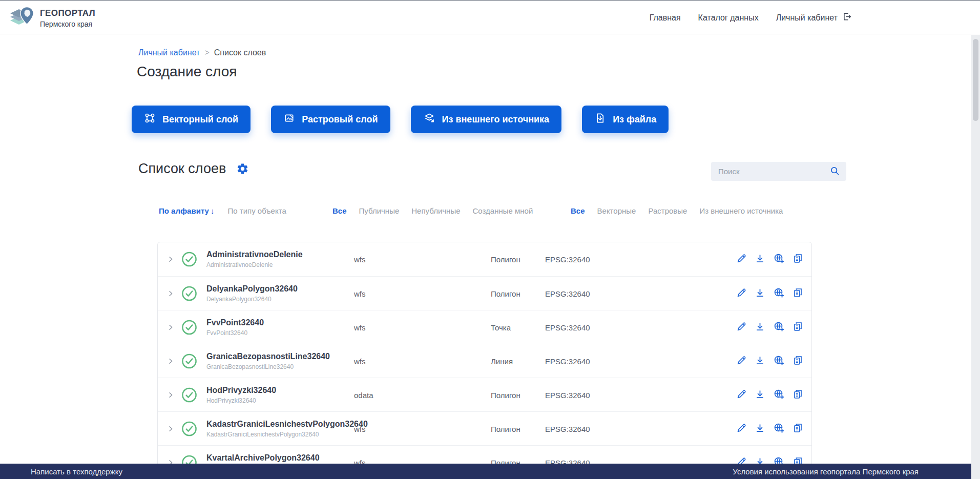 The image size is (980, 479). I want to click on from-file-icon, so click(600, 119).